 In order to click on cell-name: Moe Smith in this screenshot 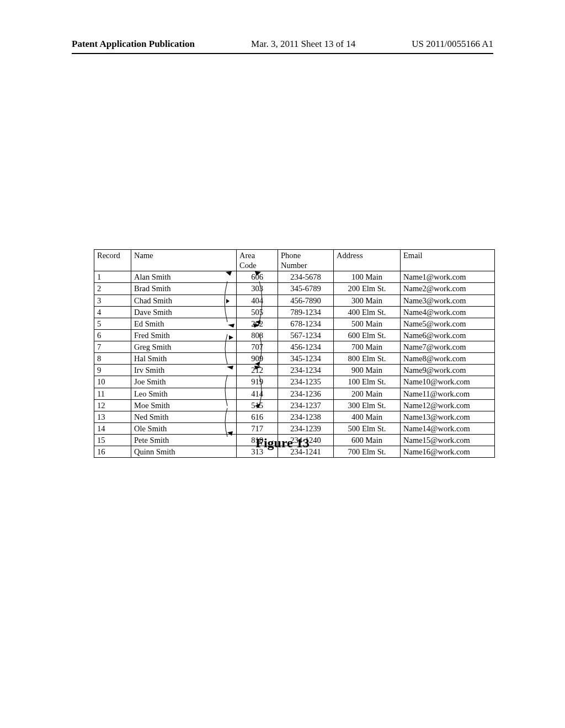, I will do `click(184, 405)`.